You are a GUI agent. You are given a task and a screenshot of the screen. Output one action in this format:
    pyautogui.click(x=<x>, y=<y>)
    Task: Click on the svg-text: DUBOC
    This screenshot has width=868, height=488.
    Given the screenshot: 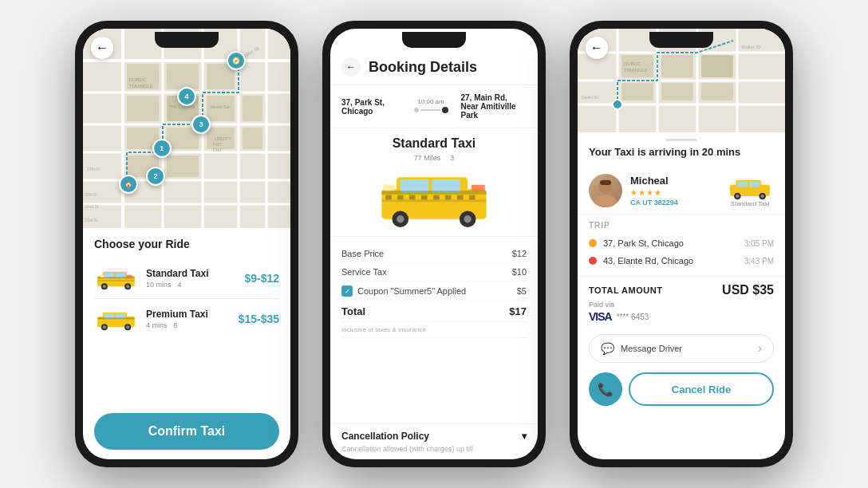 What is the action you would take?
    pyautogui.click(x=138, y=80)
    